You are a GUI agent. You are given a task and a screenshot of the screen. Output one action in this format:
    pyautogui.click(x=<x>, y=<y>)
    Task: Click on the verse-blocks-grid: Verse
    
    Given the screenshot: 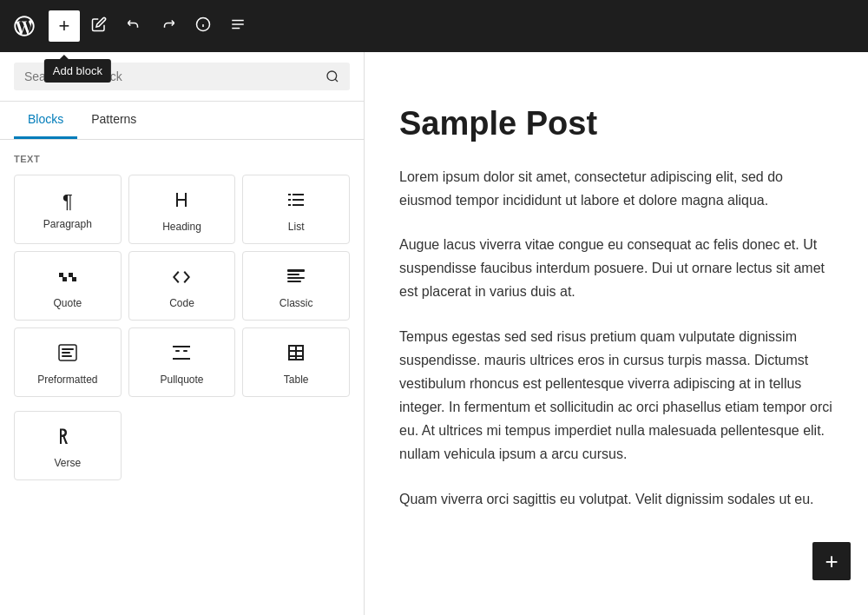 What is the action you would take?
    pyautogui.click(x=182, y=446)
    